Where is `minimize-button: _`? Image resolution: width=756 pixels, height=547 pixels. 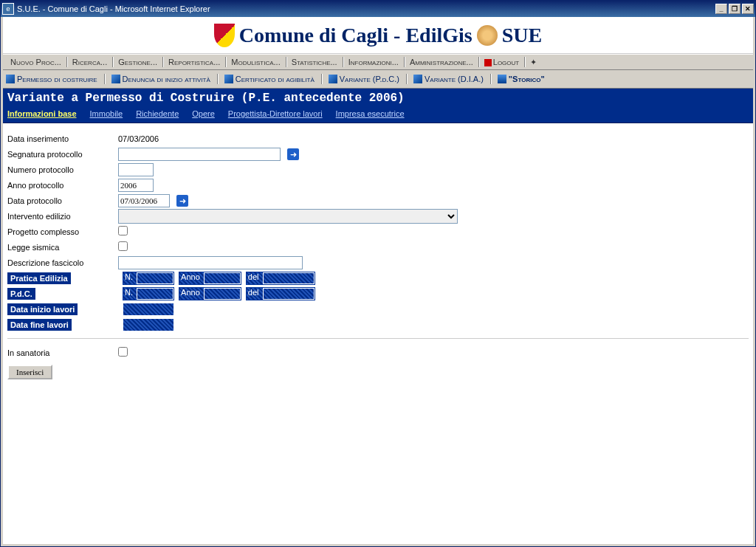
minimize-button: _ is located at coordinates (721, 9).